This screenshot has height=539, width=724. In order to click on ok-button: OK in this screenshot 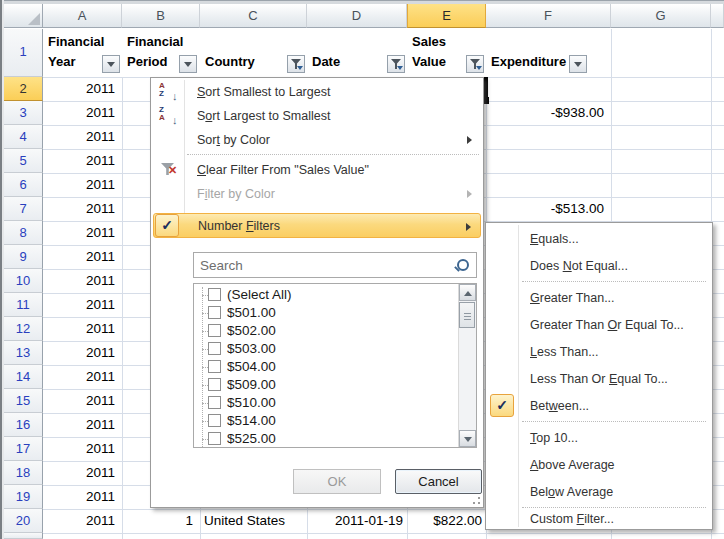, I will do `click(337, 482)`.